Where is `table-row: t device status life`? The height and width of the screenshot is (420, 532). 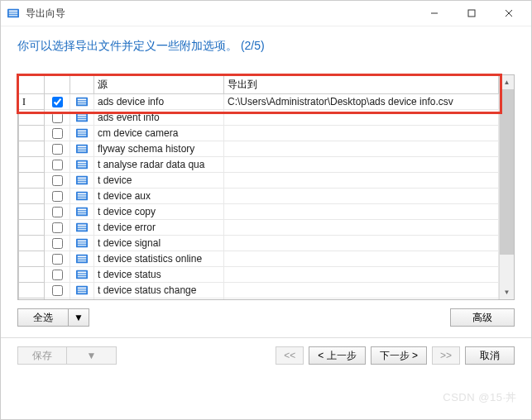
table-row: t device status life is located at coordinates (259, 299).